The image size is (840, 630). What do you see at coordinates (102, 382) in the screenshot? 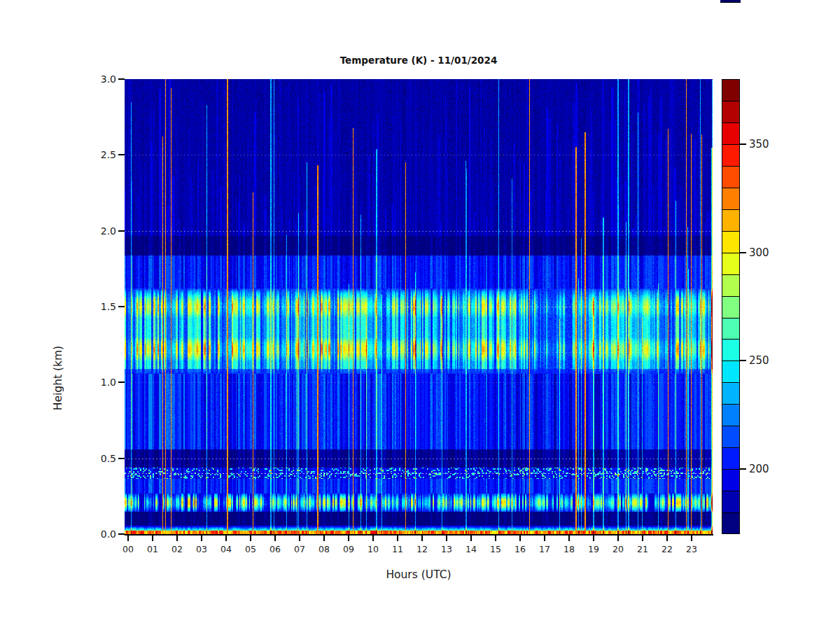
I see `y-axis-tick-label: 1.0` at bounding box center [102, 382].